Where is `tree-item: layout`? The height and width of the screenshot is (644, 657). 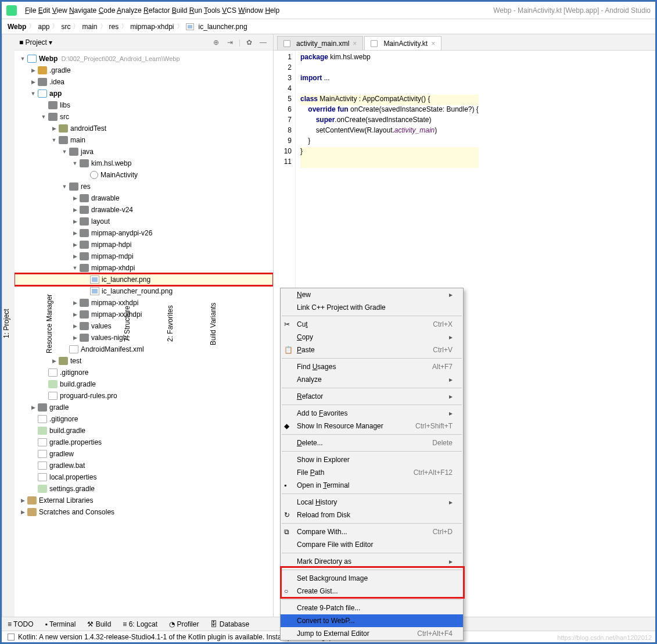
tree-item: layout is located at coordinates (144, 221).